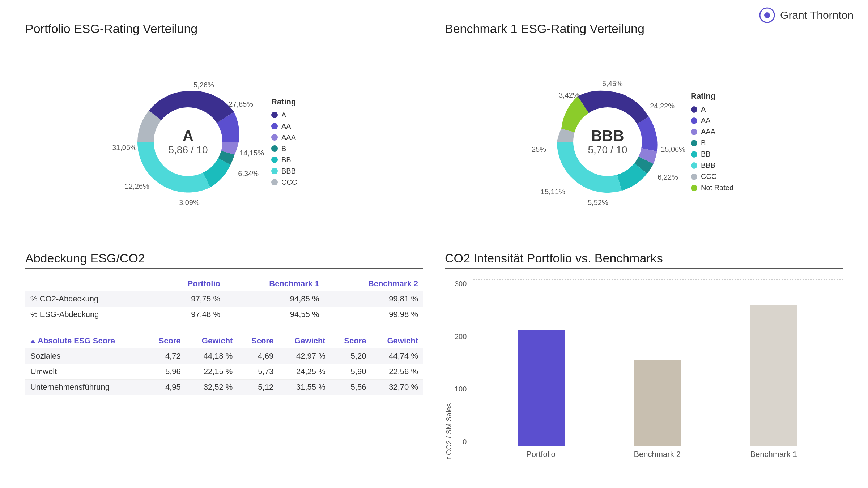  Describe the element at coordinates (275, 299) in the screenshot. I see `cov-row0-val1: 94,85 %` at that location.